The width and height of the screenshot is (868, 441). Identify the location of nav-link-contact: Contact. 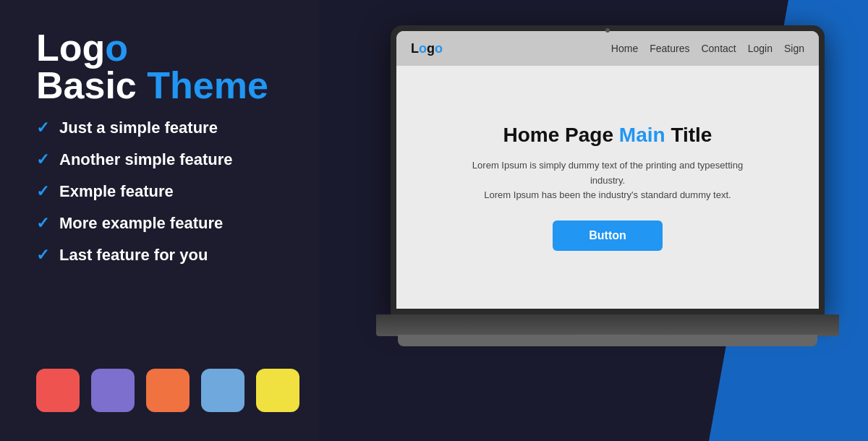
(718, 48).